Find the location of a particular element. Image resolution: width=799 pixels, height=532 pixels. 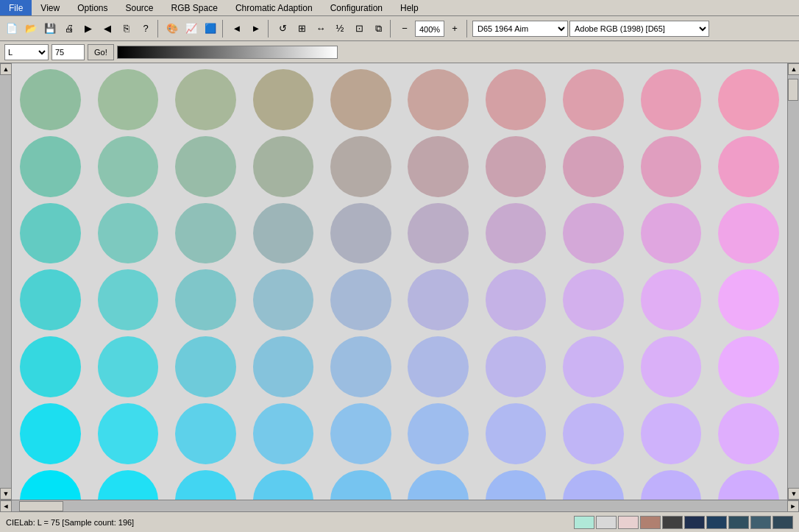

info-button: ? is located at coordinates (146, 29).